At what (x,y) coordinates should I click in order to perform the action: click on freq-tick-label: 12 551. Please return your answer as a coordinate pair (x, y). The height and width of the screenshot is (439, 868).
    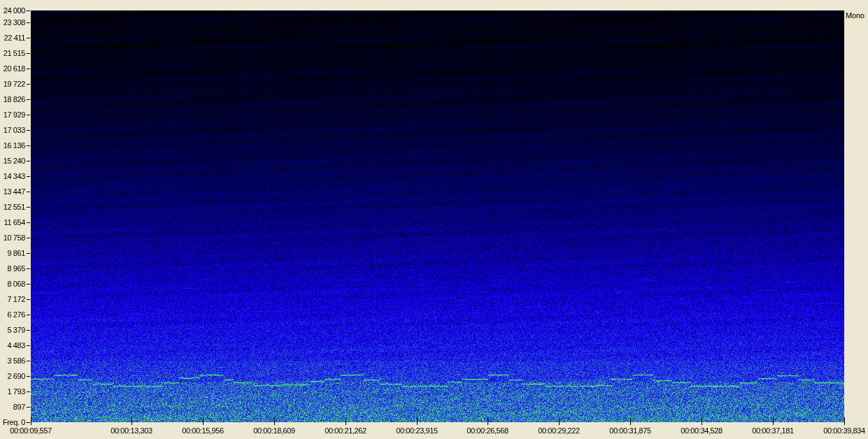
    Looking at the image, I should click on (13, 207).